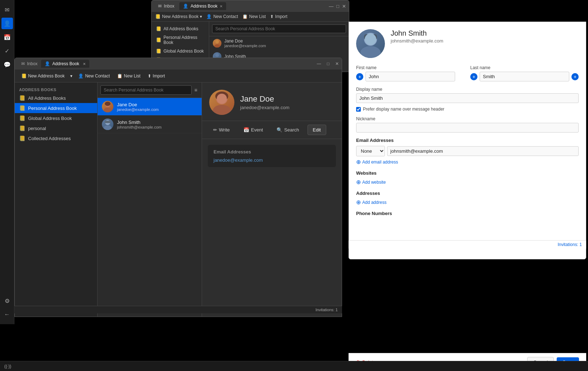 The image size is (588, 371). What do you see at coordinates (467, 128) in the screenshot?
I see `nickname-input` at bounding box center [467, 128].